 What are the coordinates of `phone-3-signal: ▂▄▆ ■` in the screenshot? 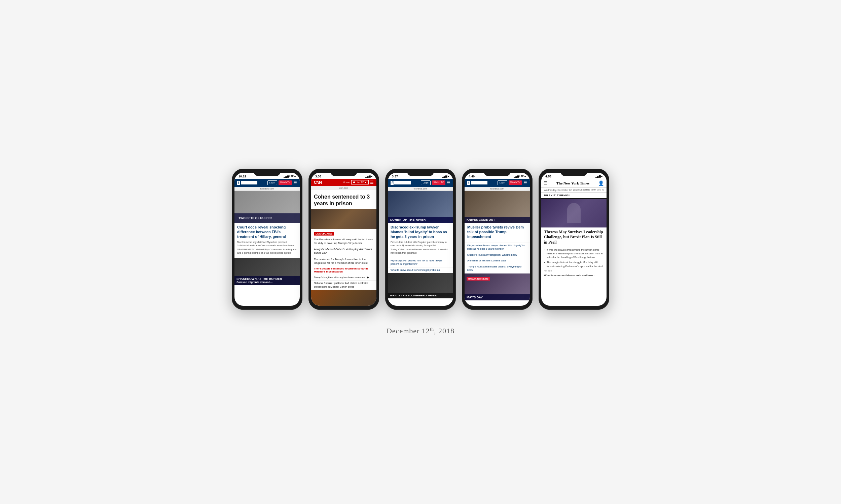 It's located at (445, 176).